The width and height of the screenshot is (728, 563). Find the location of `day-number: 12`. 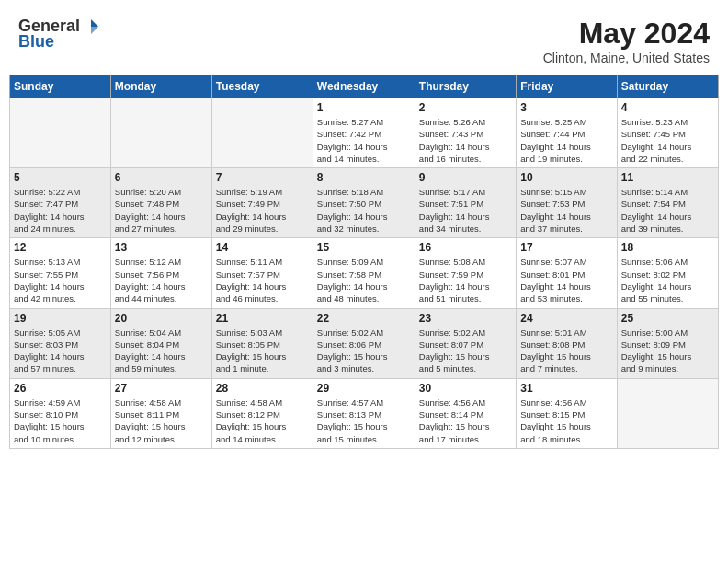

day-number: 12 is located at coordinates (61, 247).